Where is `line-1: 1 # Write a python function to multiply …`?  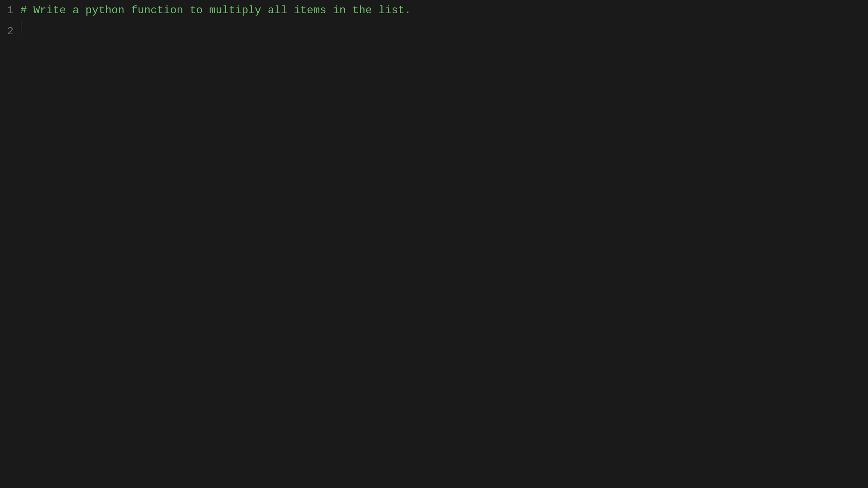
line-1: 1 # Write a python function to multiply … is located at coordinates (434, 11).